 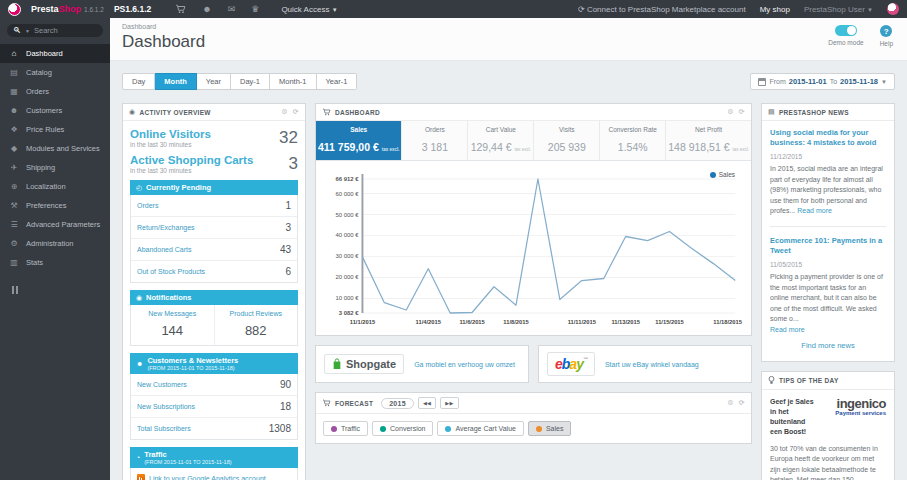 I want to click on demo-mode-toggle, so click(x=846, y=30).